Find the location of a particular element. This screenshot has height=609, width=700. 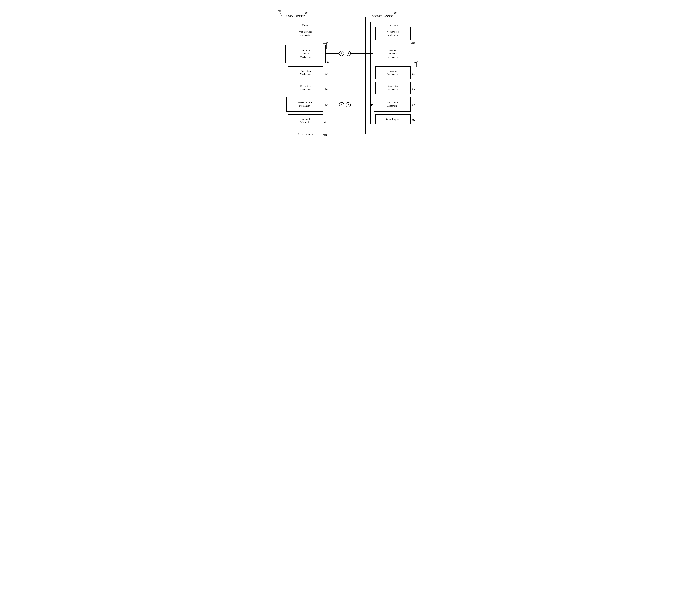

ref-326-primary: 326 is located at coordinates (326, 105).